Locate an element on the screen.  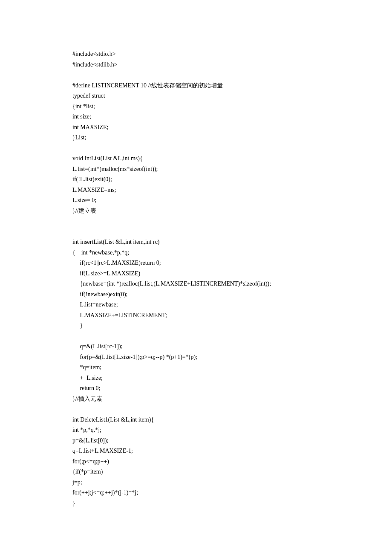
code-line: ++L.size; is located at coordinates (196, 379).